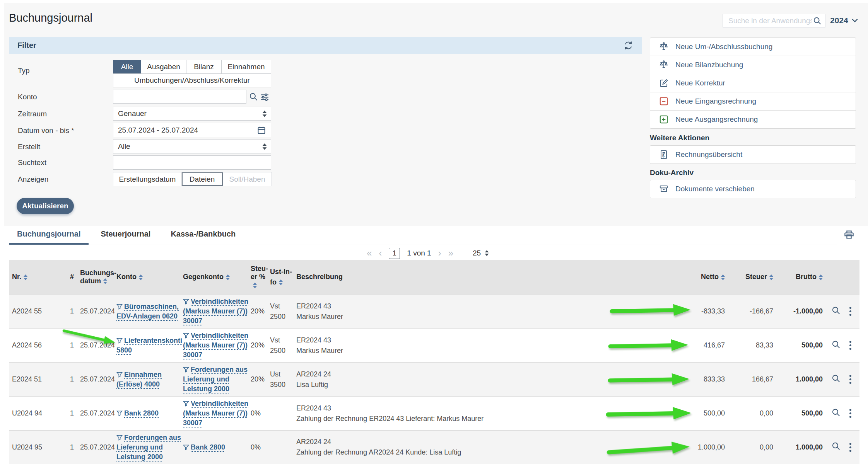 Image resolution: width=868 pixels, height=470 pixels. Describe the element at coordinates (150, 346) in the screenshot. I see `konto-link: Lieferantenskonti 5800` at that location.